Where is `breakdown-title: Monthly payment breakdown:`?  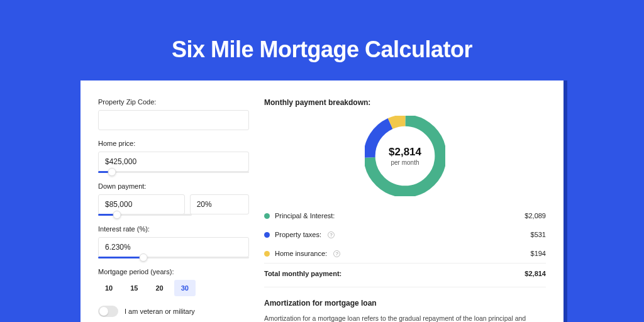
breakdown-title: Monthly payment breakdown: is located at coordinates (405, 103).